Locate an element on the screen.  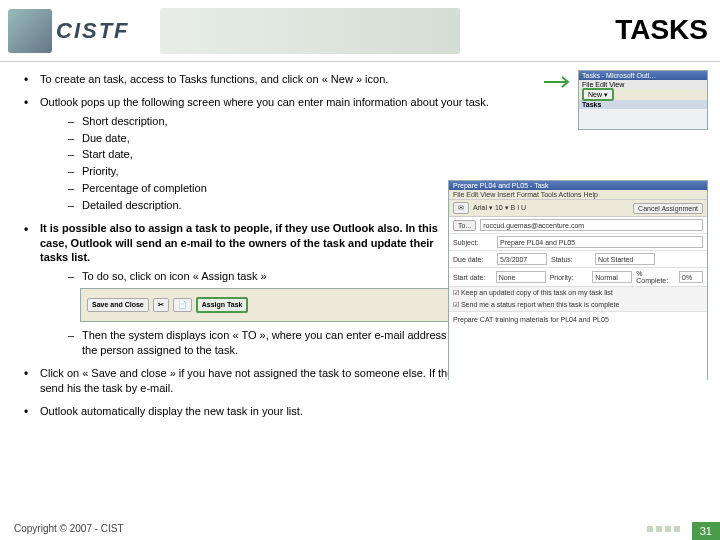
subject-field: Prepare PL04 and PL05 is located at coordinates (600, 242).